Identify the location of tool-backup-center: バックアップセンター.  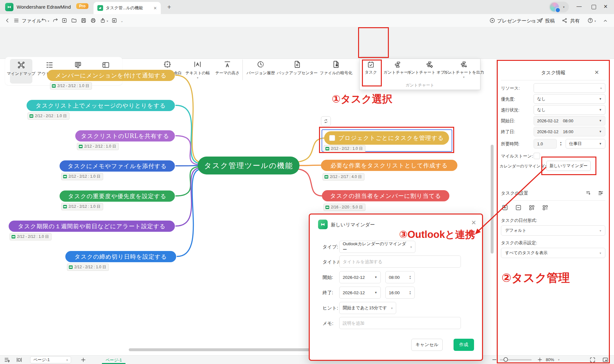
(297, 68).